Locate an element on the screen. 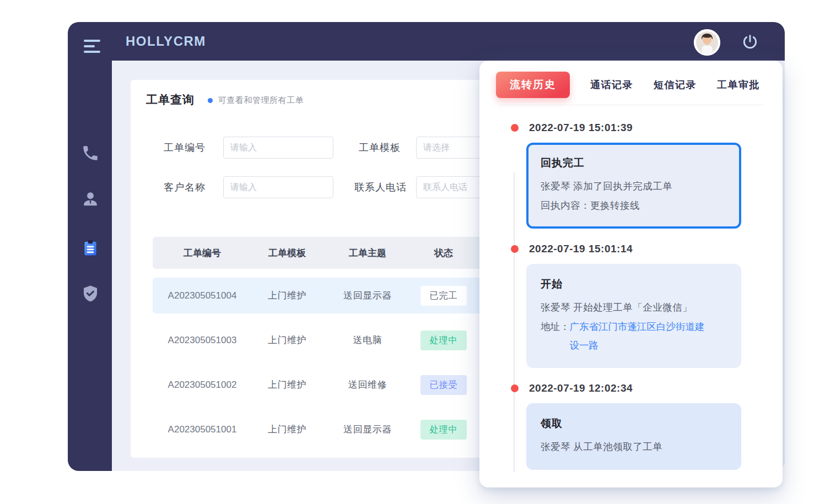 This screenshot has height=504, width=836. table-cell: A202305051004 is located at coordinates (202, 296).